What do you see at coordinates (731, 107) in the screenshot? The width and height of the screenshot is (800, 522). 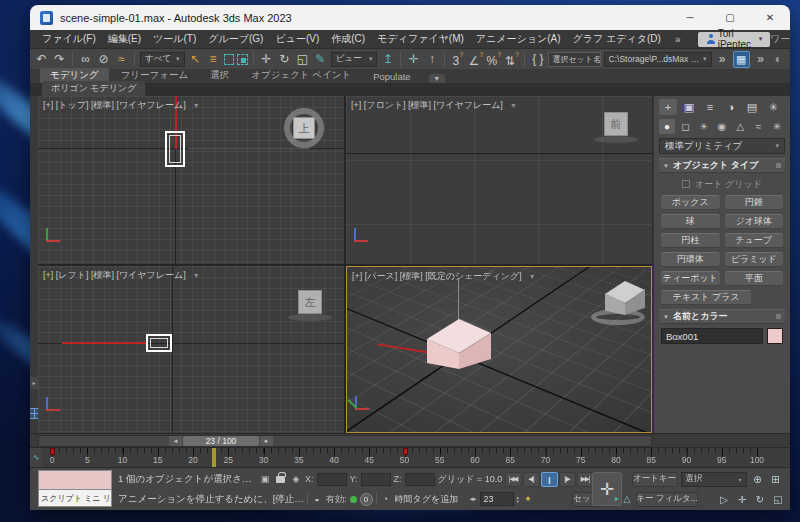 I see `motion-tab: ◑` at bounding box center [731, 107].